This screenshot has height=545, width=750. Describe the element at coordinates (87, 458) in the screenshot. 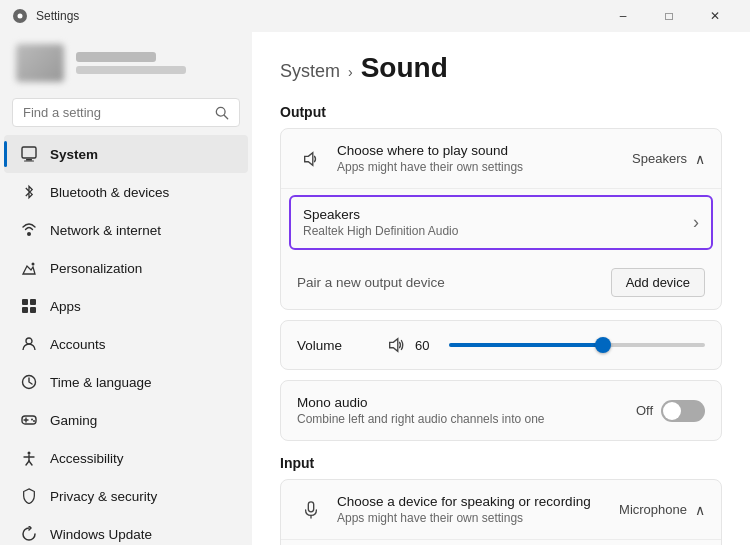

I see `sidebar-item-label: Accessibility` at that location.